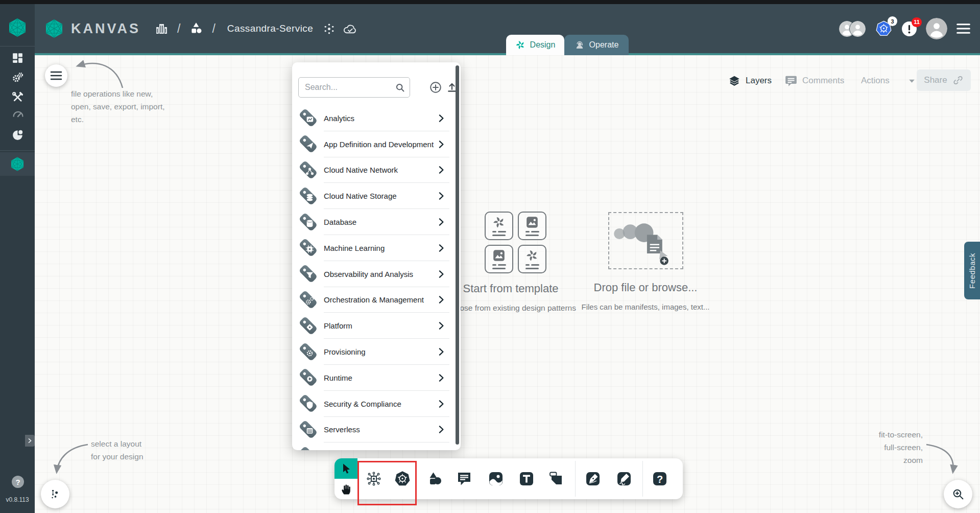 The image size is (980, 513). I want to click on sidebar-item-lifecycle, so click(17, 77).